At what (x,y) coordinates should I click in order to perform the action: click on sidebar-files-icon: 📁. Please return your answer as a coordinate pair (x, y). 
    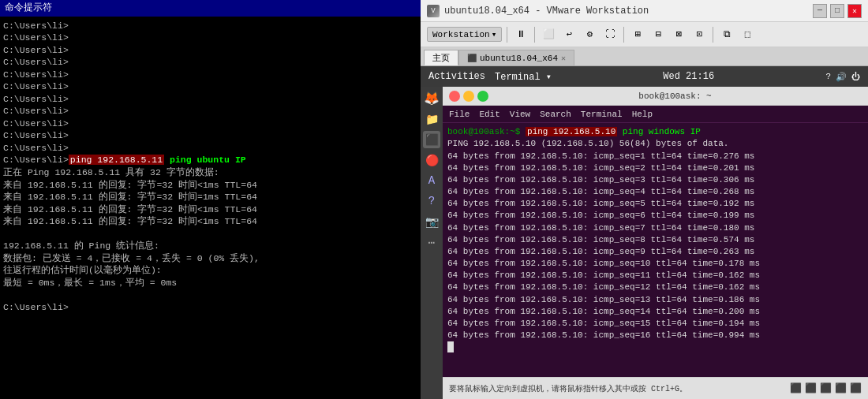
    Looking at the image, I should click on (432, 119).